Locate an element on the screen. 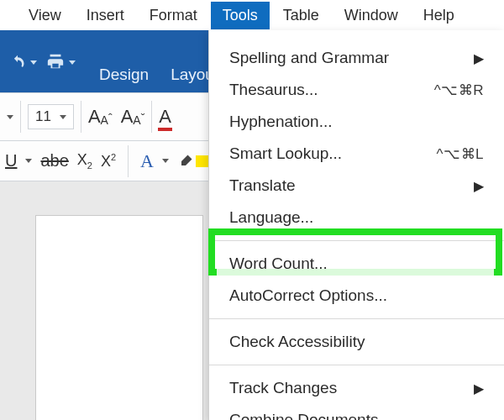 The height and width of the screenshot is (420, 504). menu-item-autocorrect: AutoCorrect Options... is located at coordinates (356, 296).